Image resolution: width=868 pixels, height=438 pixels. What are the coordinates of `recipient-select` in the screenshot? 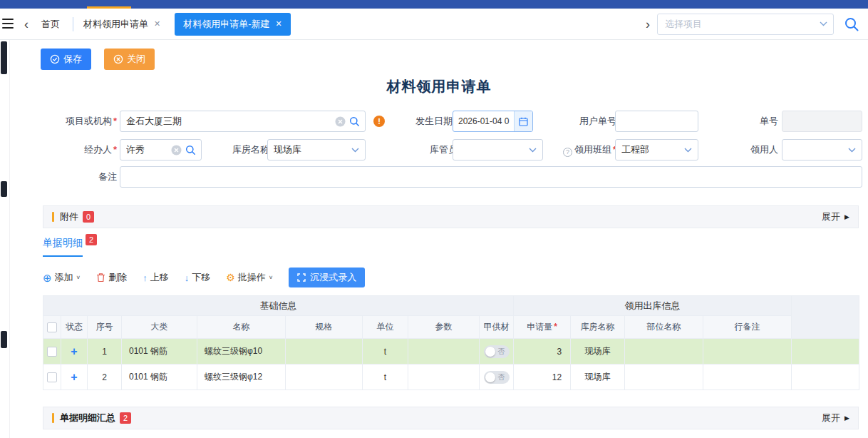 It's located at (822, 150).